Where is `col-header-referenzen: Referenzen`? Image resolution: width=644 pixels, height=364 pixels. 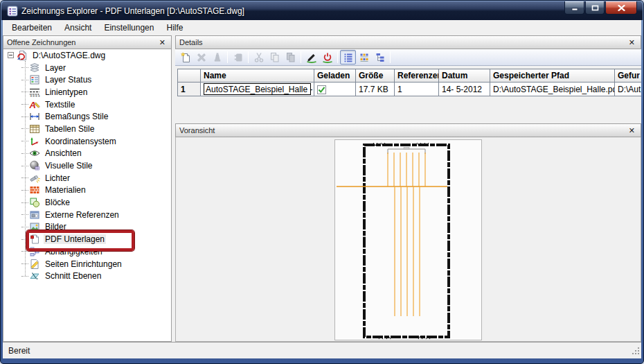 col-header-referenzen: Referenzen is located at coordinates (417, 76).